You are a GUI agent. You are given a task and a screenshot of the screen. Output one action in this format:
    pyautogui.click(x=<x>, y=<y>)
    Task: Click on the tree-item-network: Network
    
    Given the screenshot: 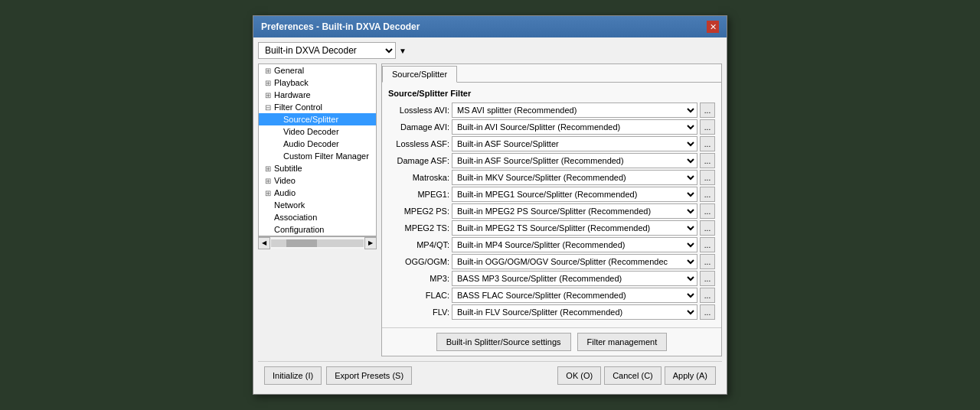 What is the action you would take?
    pyautogui.click(x=317, y=205)
    